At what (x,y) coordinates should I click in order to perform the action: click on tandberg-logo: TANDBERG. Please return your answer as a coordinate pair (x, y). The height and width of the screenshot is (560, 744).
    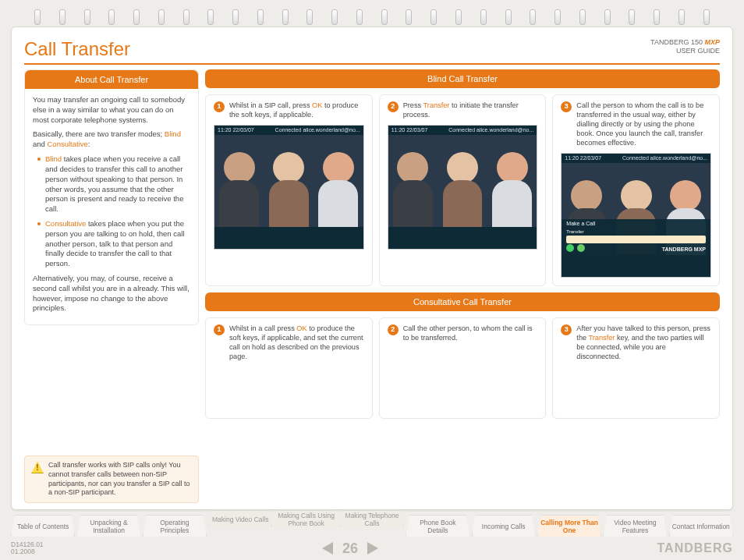
    Looking at the image, I should click on (696, 548).